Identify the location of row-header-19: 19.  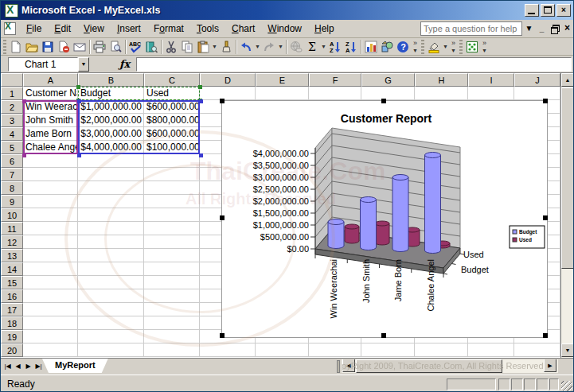
(12, 337).